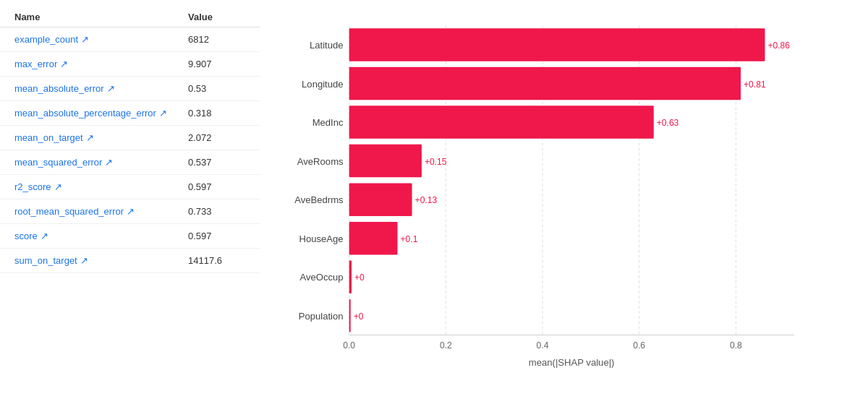 The width and height of the screenshot is (868, 404). Describe the element at coordinates (217, 162) in the screenshot. I see `metric-value: 0.537` at that location.